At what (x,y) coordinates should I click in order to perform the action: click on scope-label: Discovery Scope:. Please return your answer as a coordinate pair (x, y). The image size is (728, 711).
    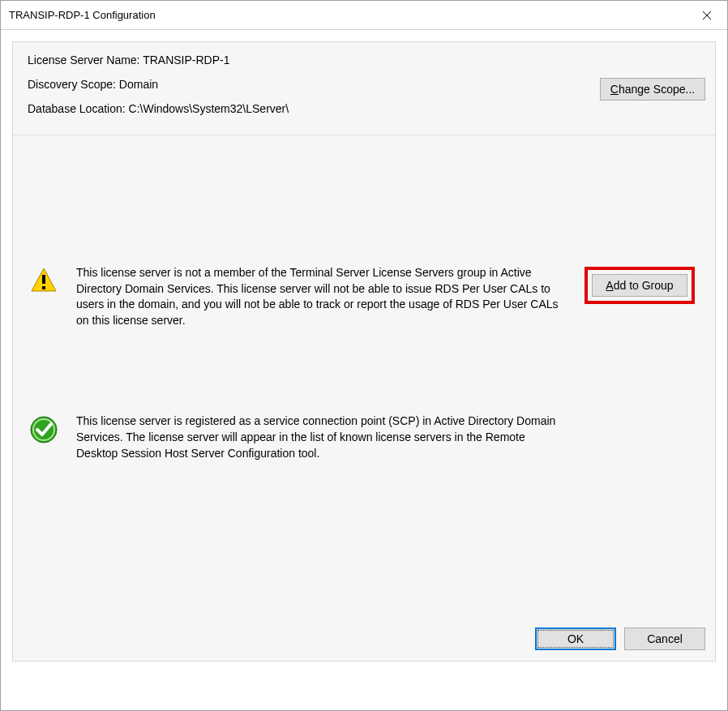
    Looking at the image, I should click on (71, 84).